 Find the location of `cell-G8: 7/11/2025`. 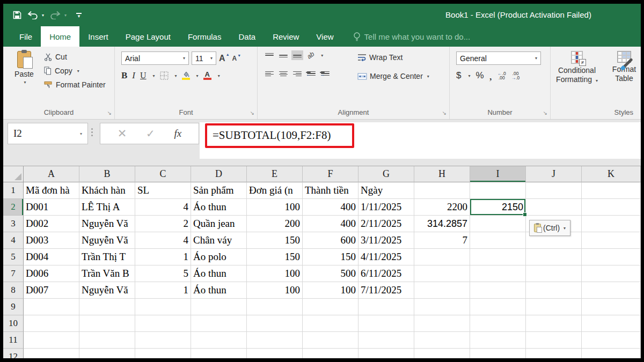

cell-G8: 7/11/2025 is located at coordinates (386, 291).